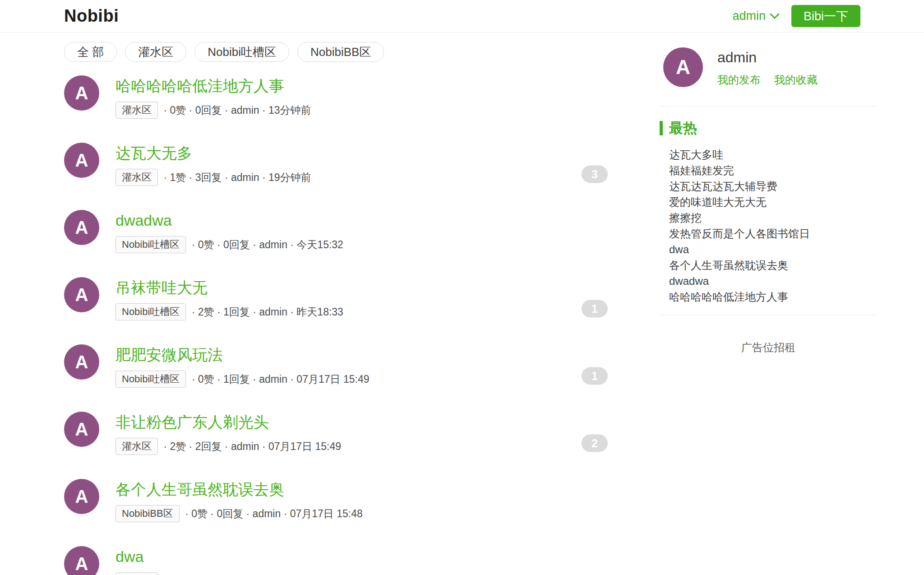  I want to click on post-title: 哈哈哈哈哈低洼地方人事, so click(213, 86).